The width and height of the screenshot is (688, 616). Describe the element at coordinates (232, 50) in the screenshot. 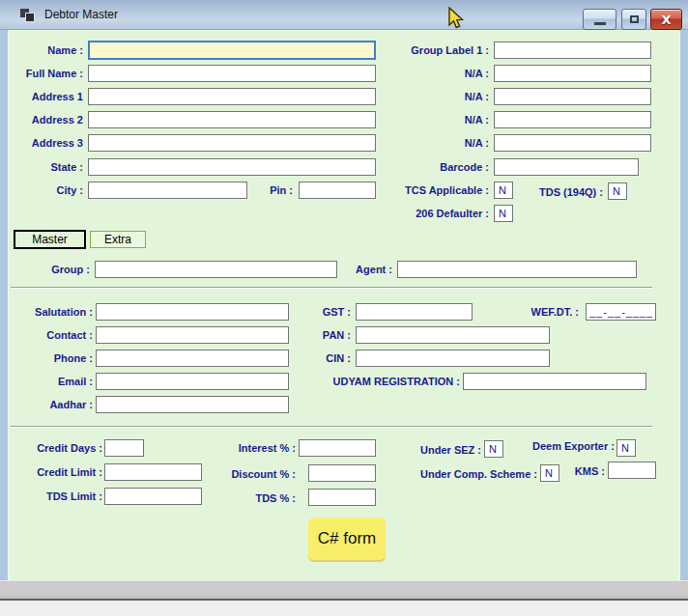

I see `name-input` at that location.